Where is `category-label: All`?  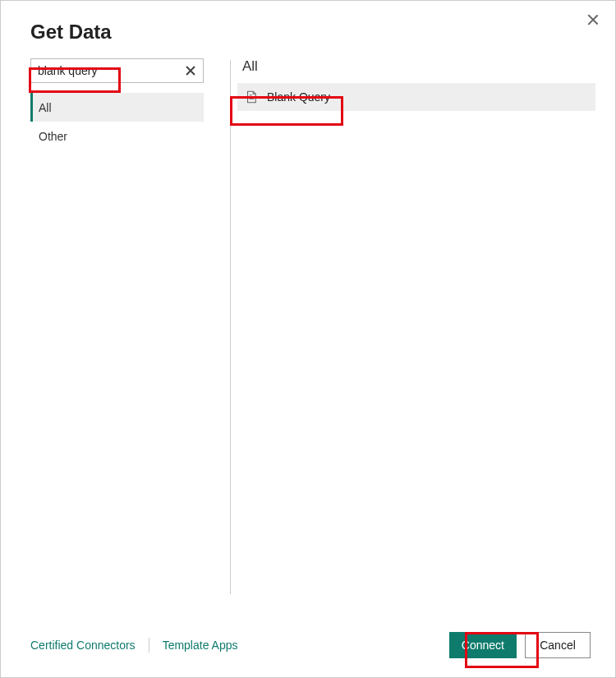
category-label: All is located at coordinates (45, 108).